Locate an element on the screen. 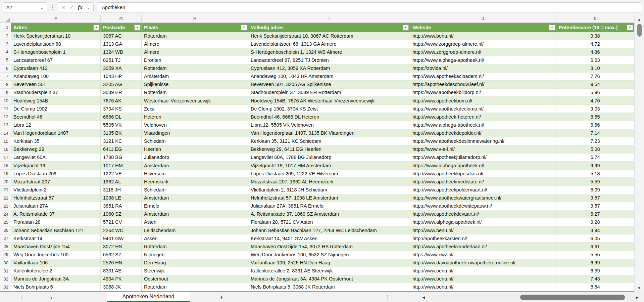 The width and height of the screenshot is (644, 302). cell-potentiescore: 5,08 is located at coordinates (595, 149).